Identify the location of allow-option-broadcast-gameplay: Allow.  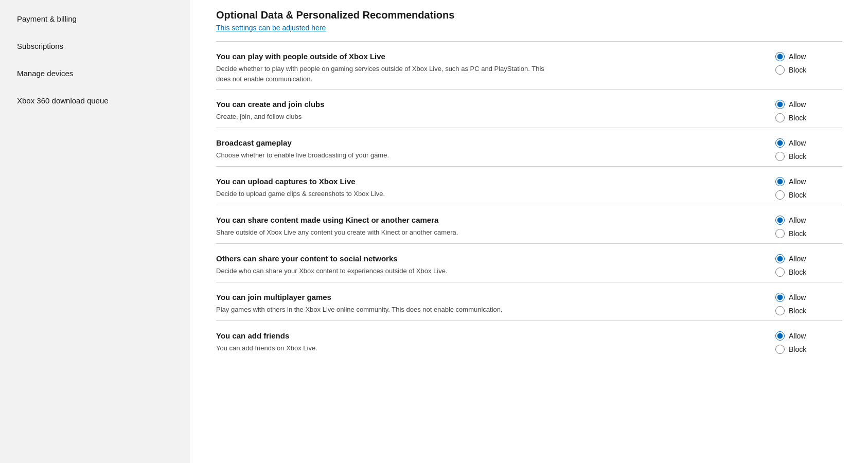
(809, 143).